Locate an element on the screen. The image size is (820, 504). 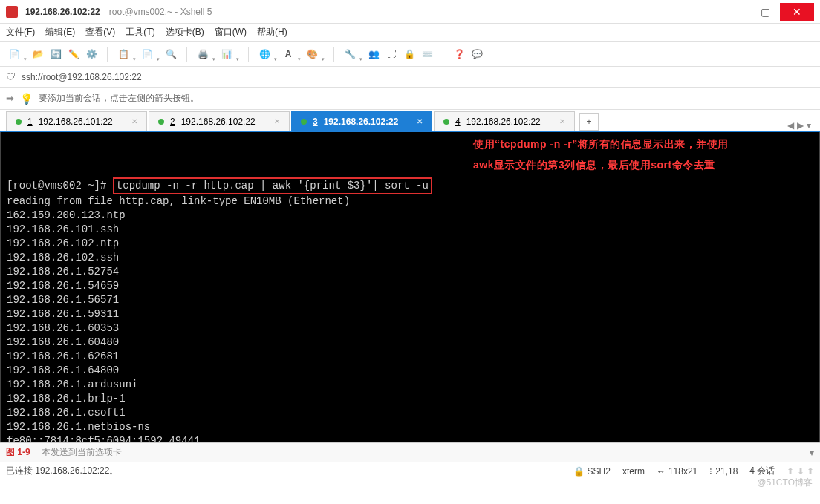
tab-label: 192.168.26.101:22 is located at coordinates (76, 122).